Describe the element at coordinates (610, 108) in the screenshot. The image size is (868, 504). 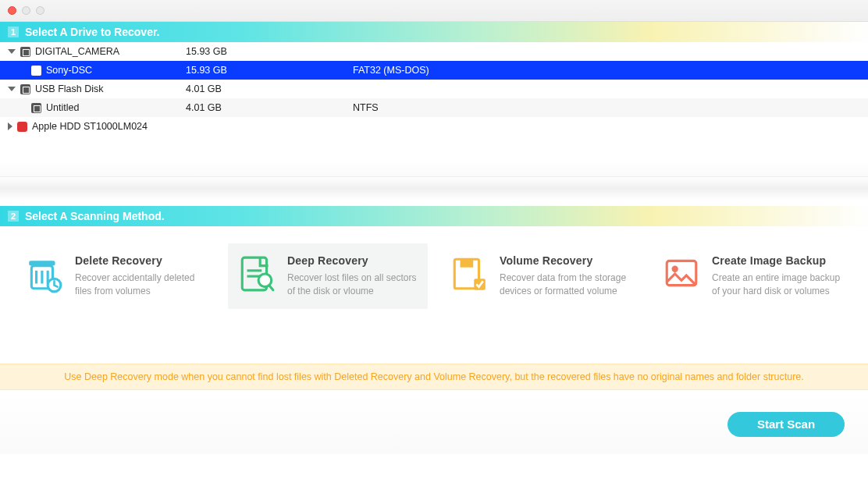
I see `drive-filesystem: NTFS` at that location.